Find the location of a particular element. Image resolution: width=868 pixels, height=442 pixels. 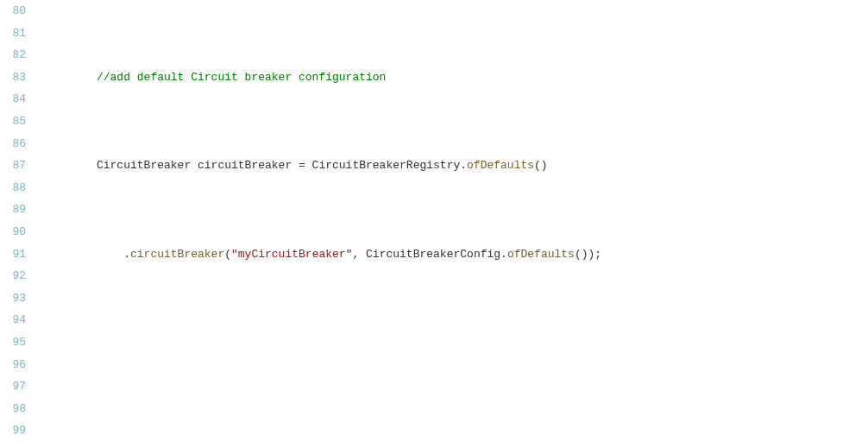

line-number: 88 is located at coordinates (13, 188).